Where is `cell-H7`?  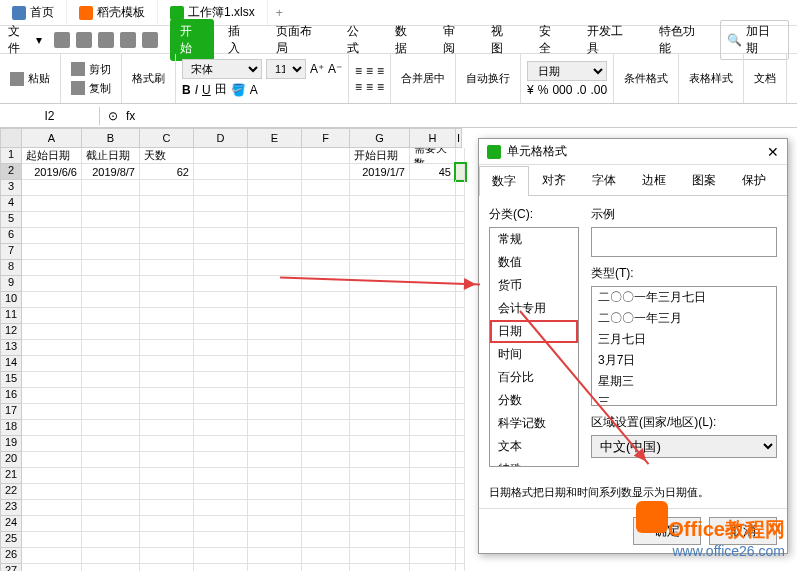
cell-H7 is located at coordinates (433, 252).